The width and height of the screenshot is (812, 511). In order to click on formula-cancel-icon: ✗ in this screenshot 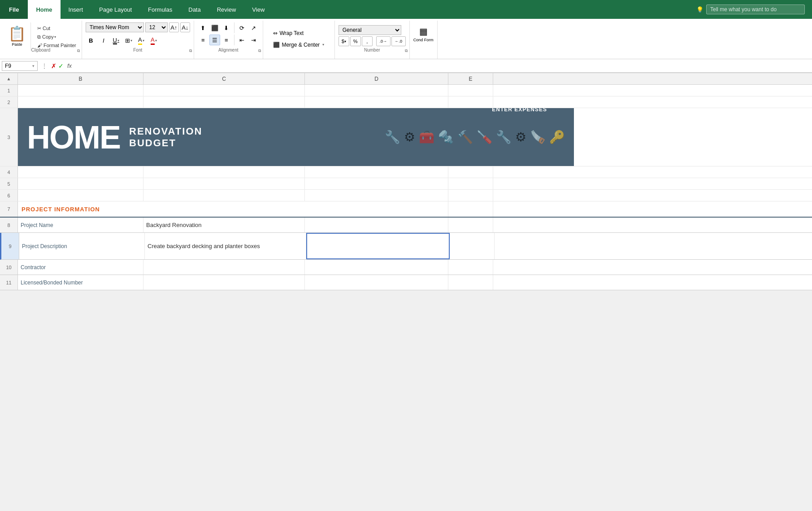, I will do `click(54, 66)`.